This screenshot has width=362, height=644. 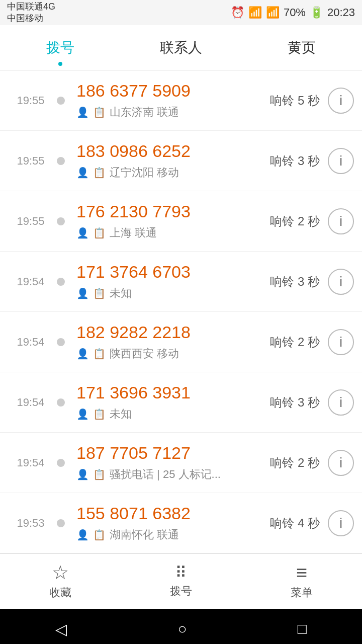 What do you see at coordinates (60, 593) in the screenshot?
I see `nav-favorites-label: 收藏` at bounding box center [60, 593].